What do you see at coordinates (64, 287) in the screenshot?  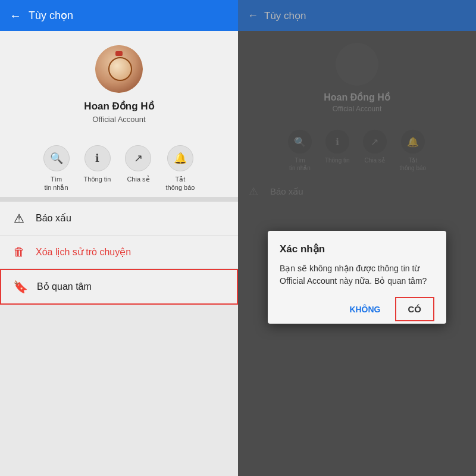 I see `menu-unfollow-label: Bỏ quan tâm` at bounding box center [64, 287].